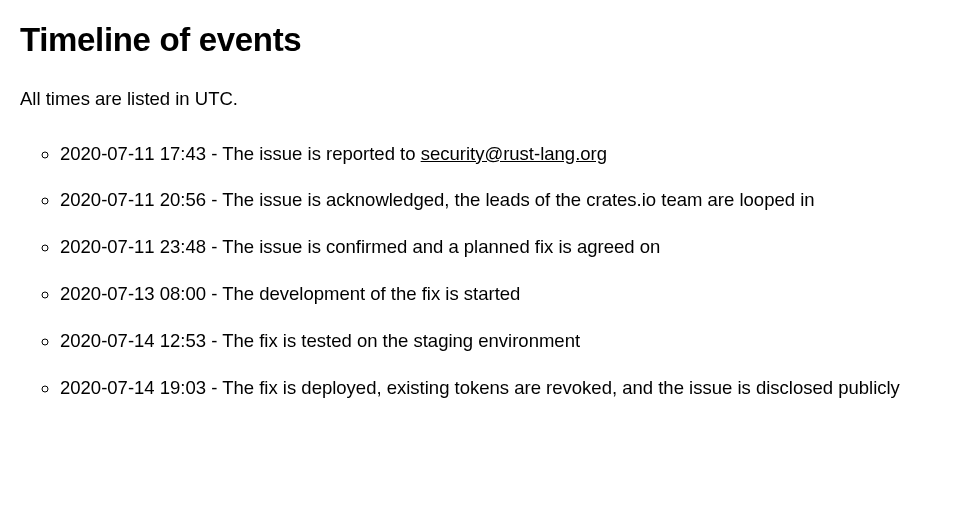 The height and width of the screenshot is (523, 960). What do you see at coordinates (500, 154) in the screenshot?
I see `timeline-item: 2020-07-11 17:43 - The issue is reported…` at bounding box center [500, 154].